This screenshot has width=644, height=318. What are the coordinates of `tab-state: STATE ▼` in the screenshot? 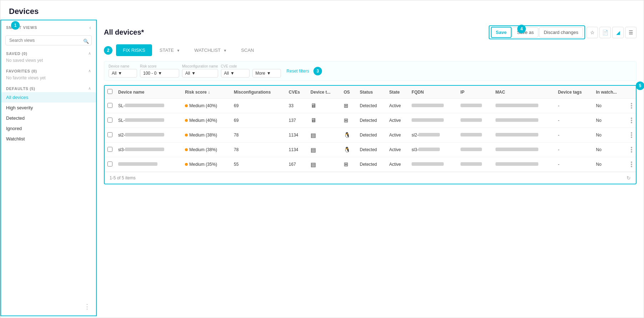 It's located at (170, 50).